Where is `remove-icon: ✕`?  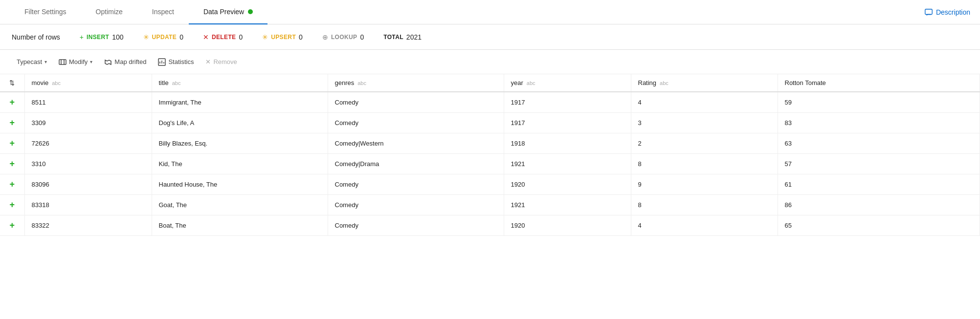
remove-icon: ✕ is located at coordinates (208, 62).